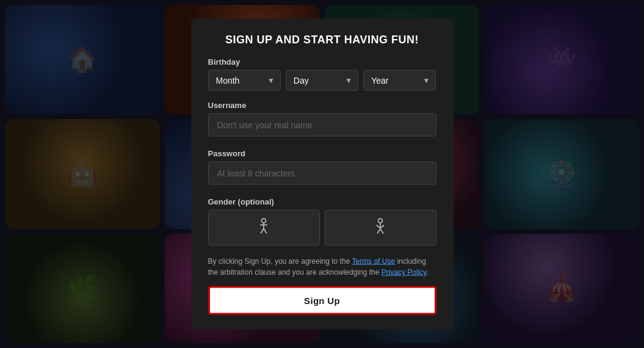 The height and width of the screenshot is (348, 644). I want to click on username-label: Username, so click(322, 105).